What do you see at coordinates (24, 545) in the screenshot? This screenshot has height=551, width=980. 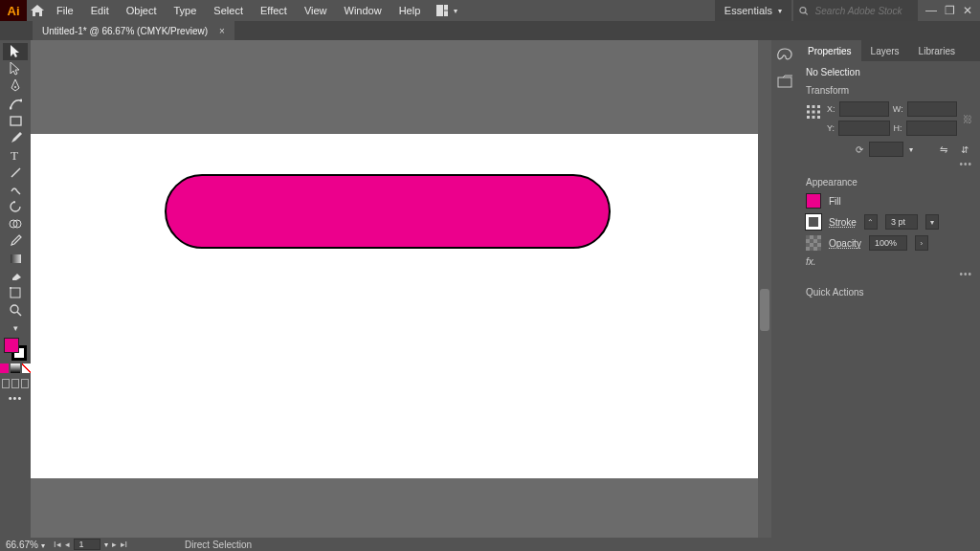 I see `zoom-level: 66.67% ▾` at bounding box center [24, 545].